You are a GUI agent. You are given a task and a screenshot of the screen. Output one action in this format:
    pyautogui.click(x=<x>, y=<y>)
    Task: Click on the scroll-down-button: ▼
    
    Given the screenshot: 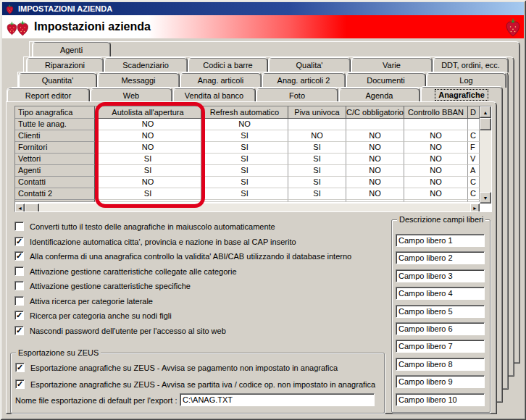 What is the action you would take?
    pyautogui.click(x=485, y=198)
    